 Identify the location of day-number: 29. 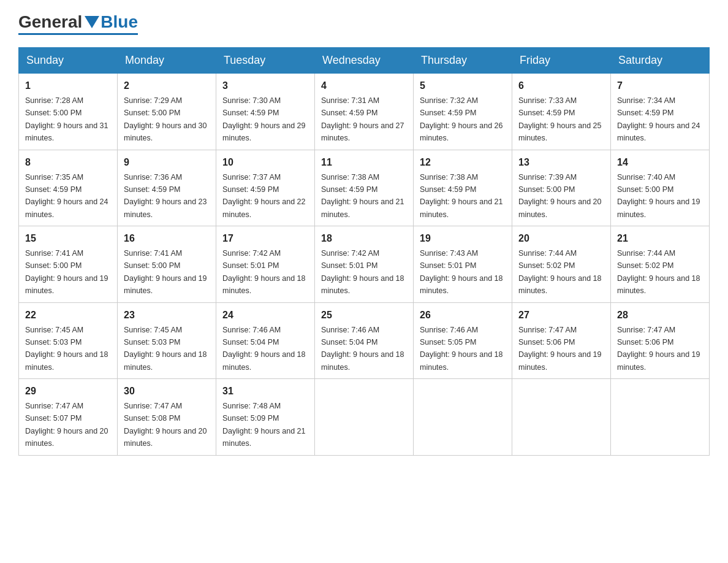
(68, 391).